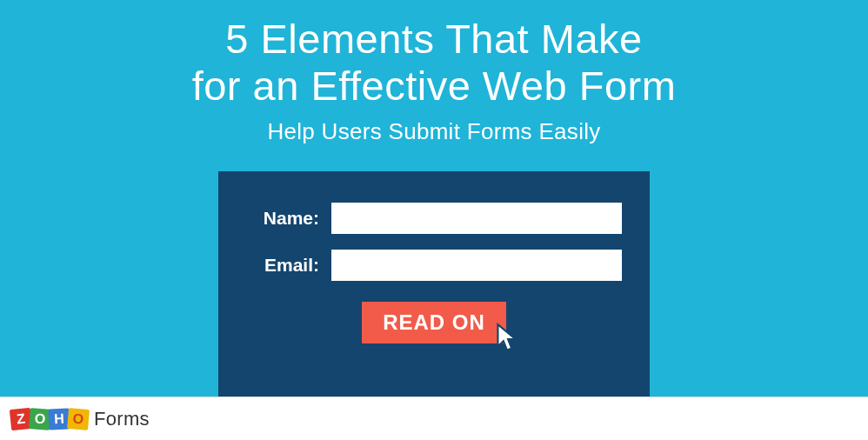 This screenshot has width=868, height=440. I want to click on headline-line-2: for an Effective Web Form, so click(435, 85).